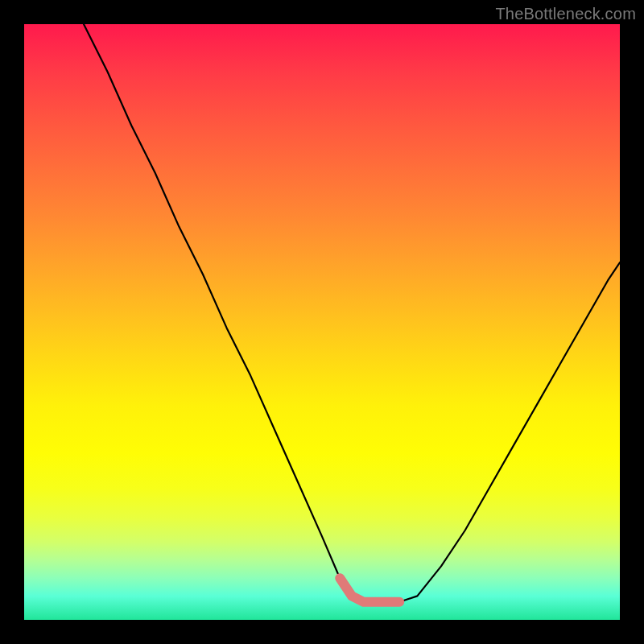 The height and width of the screenshot is (644, 644). What do you see at coordinates (369, 590) in the screenshot?
I see `highlight-segment` at bounding box center [369, 590].